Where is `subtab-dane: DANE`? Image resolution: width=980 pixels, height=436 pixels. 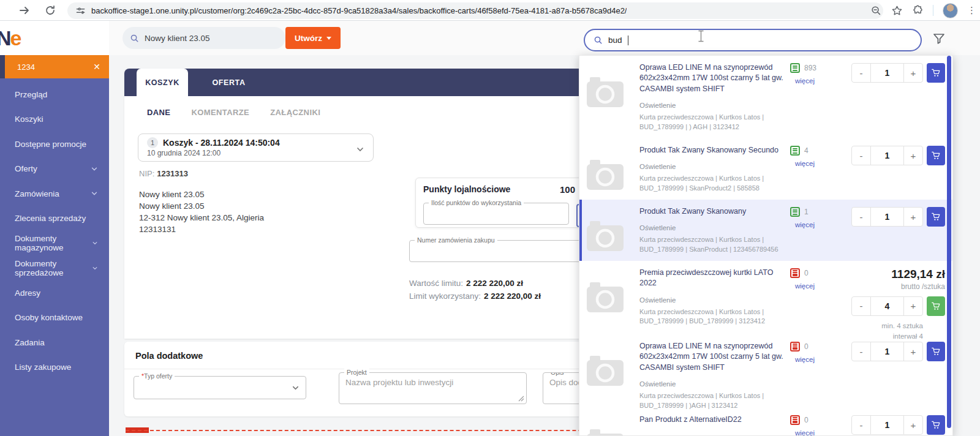
subtab-dane: DANE is located at coordinates (159, 113).